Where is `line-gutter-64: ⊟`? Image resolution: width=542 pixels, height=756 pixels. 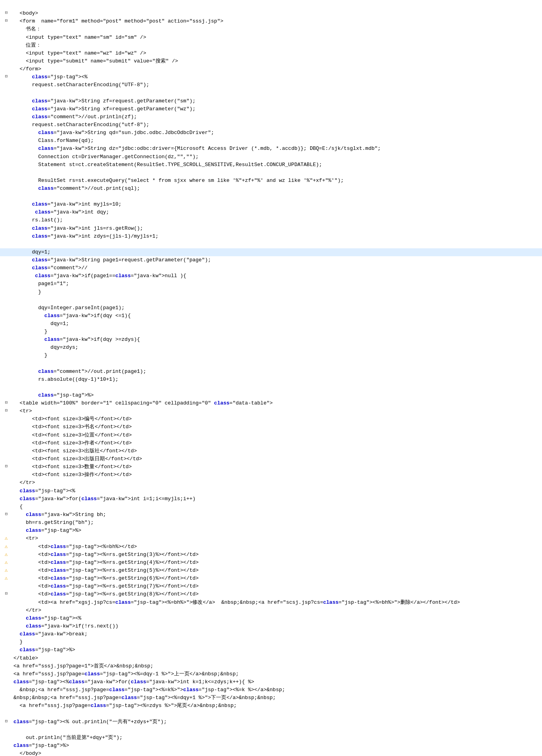
line-gutter-64: ⊟ is located at coordinates (6, 514).